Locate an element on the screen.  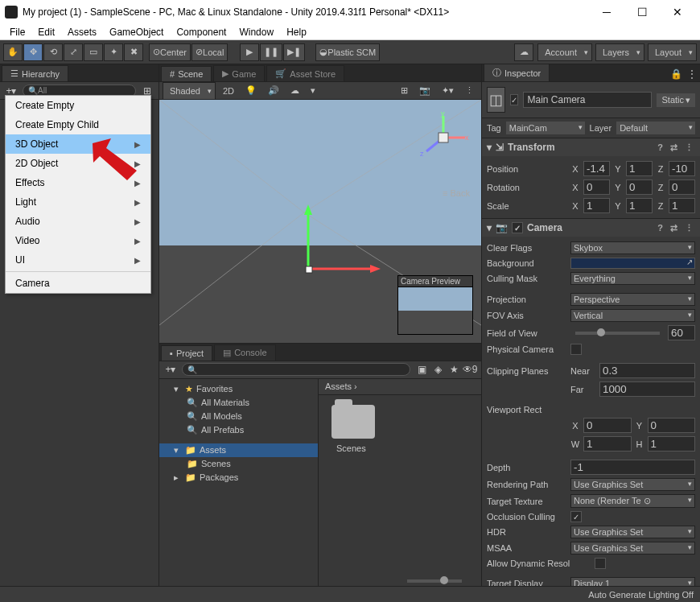
move-tool-button: ✥ is located at coordinates (33, 52).